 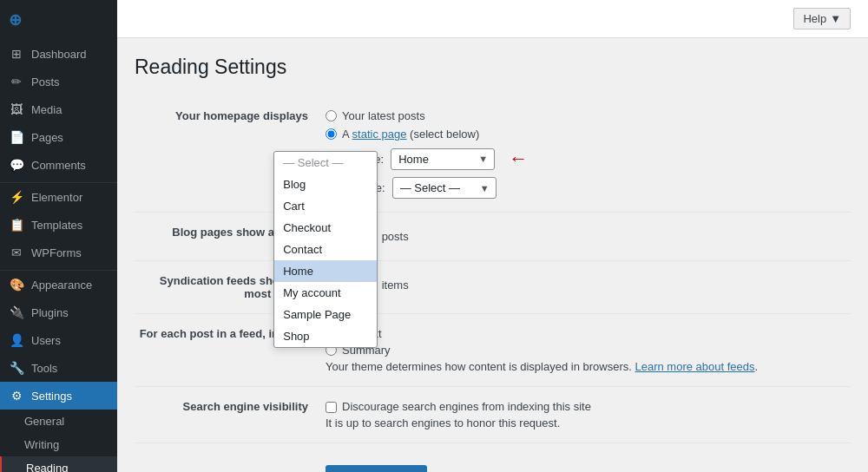 What do you see at coordinates (230, 415) in the screenshot?
I see `search-engine-label: Search engine visibility` at bounding box center [230, 415].